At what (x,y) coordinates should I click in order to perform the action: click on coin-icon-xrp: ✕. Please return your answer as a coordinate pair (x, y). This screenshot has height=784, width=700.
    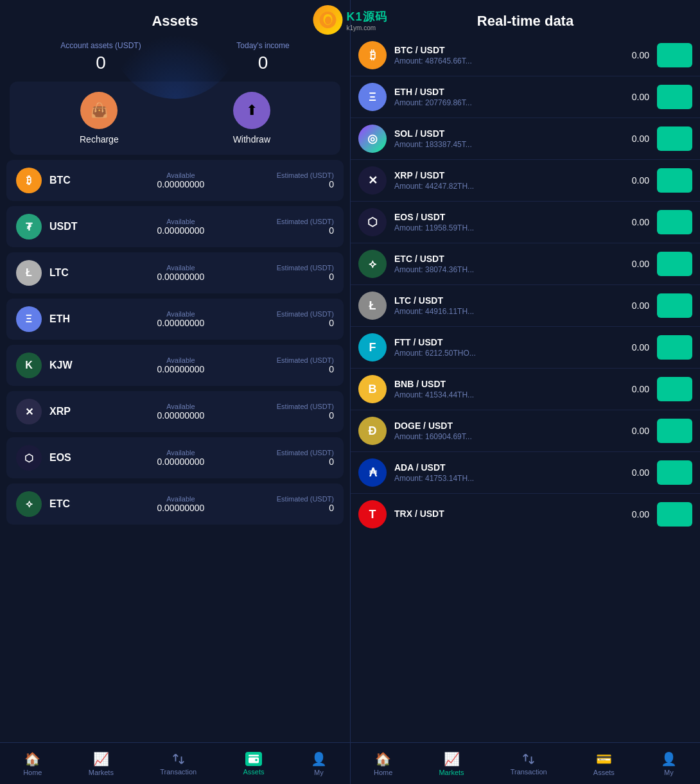
    Looking at the image, I should click on (29, 412).